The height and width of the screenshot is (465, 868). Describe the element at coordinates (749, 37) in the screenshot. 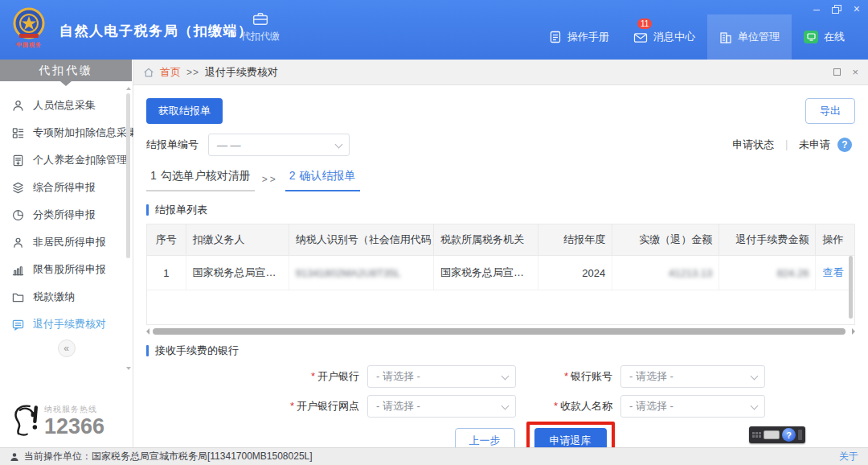

I see `menu-item-org-management: 单位管理` at that location.